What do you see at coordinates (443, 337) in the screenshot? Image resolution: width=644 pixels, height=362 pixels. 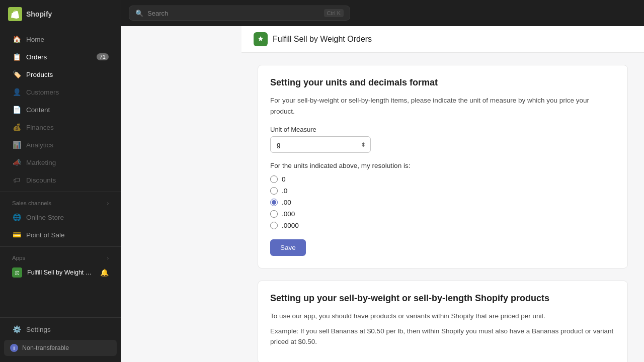 I see `section2-desc2: Example: If you sell Bananas at $0.50 pe…` at bounding box center [443, 337].